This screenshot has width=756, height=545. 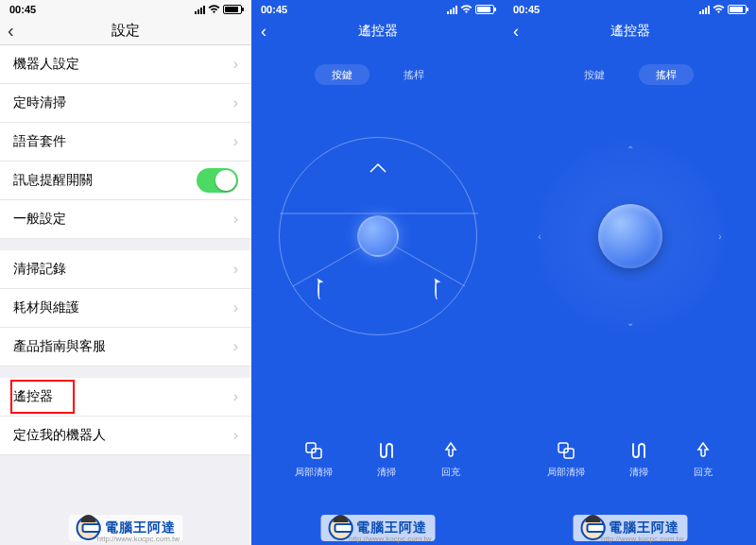 What do you see at coordinates (319, 289) in the screenshot?
I see `rotate-left-icon` at bounding box center [319, 289].